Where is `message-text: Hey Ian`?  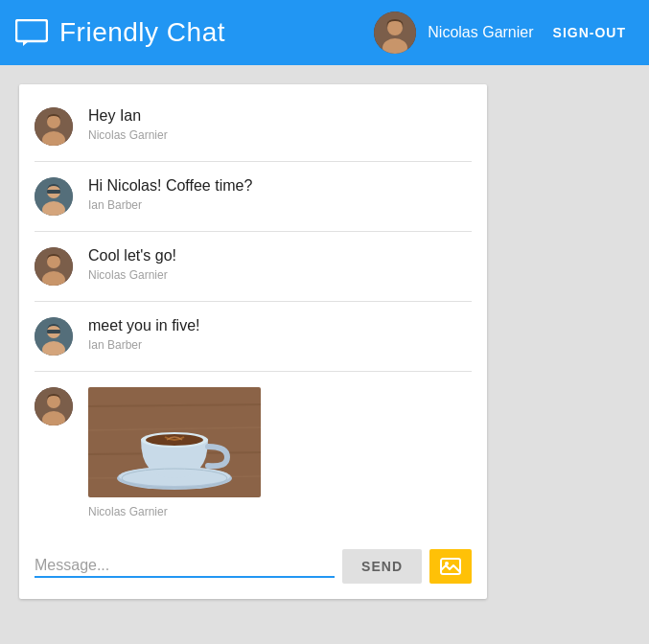
message-text: Hey Ian is located at coordinates (128, 116).